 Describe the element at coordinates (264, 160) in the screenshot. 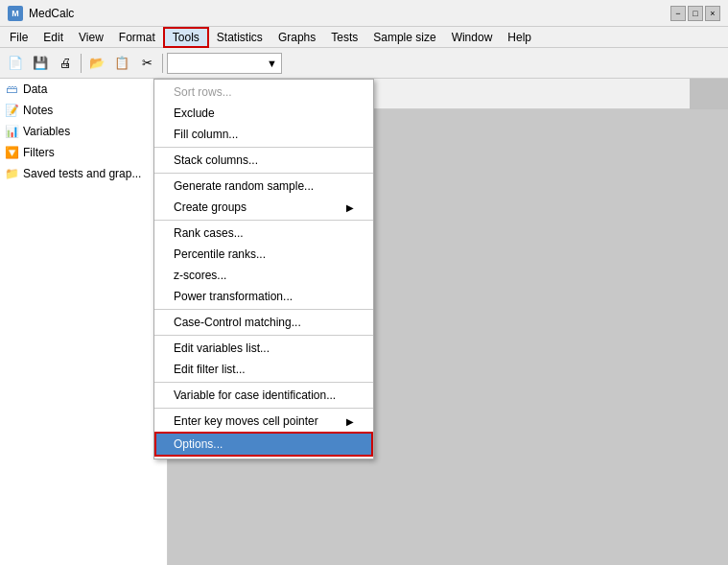

I see `menu-stack-columns: Stack columns...` at that location.